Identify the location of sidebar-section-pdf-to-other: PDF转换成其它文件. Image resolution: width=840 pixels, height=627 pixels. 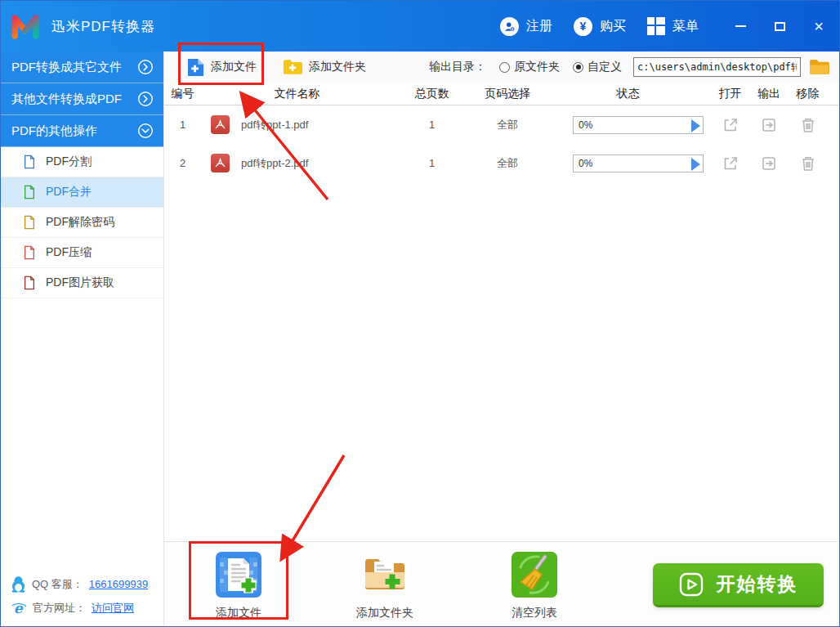
(82, 67).